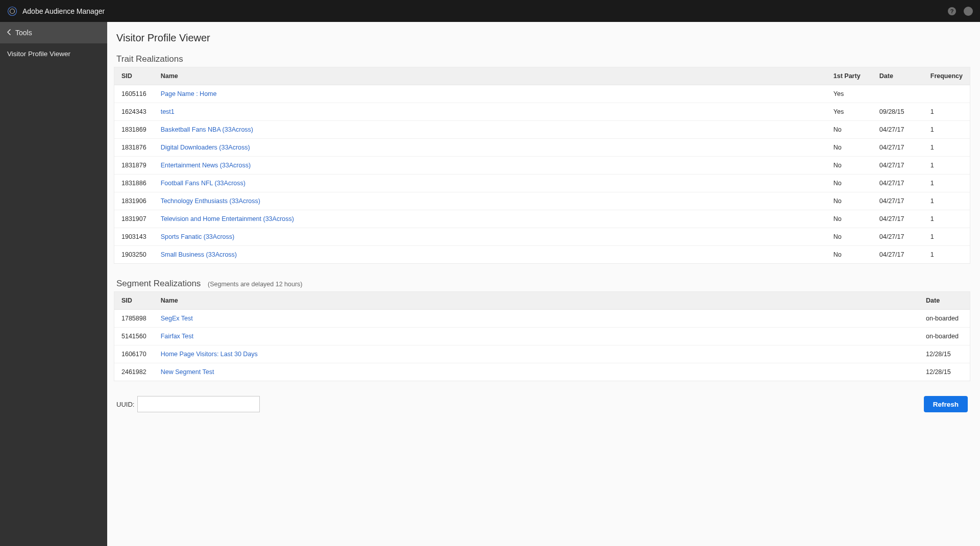  What do you see at coordinates (134, 148) in the screenshot?
I see `trait-sid: 1831876` at bounding box center [134, 148].